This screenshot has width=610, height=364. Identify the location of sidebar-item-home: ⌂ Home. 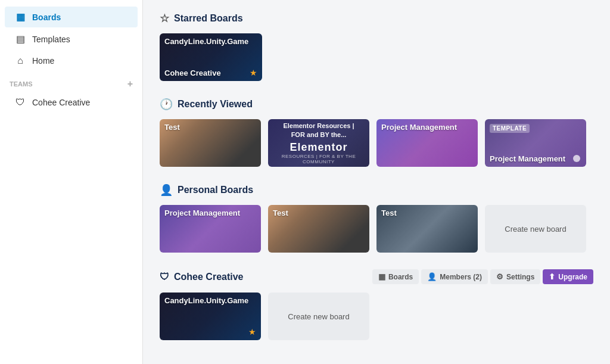
(71, 61).